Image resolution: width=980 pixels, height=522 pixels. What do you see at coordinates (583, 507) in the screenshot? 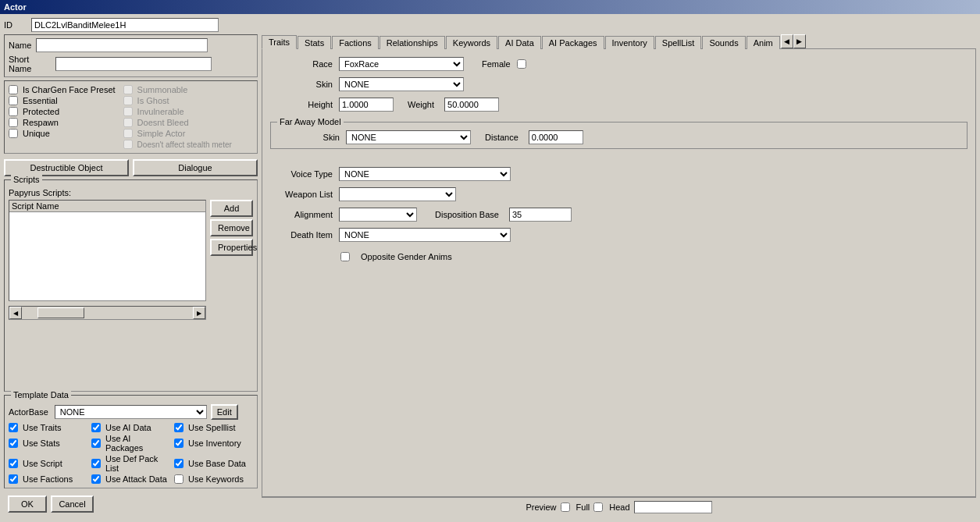
I see `full-label: Full` at bounding box center [583, 507].